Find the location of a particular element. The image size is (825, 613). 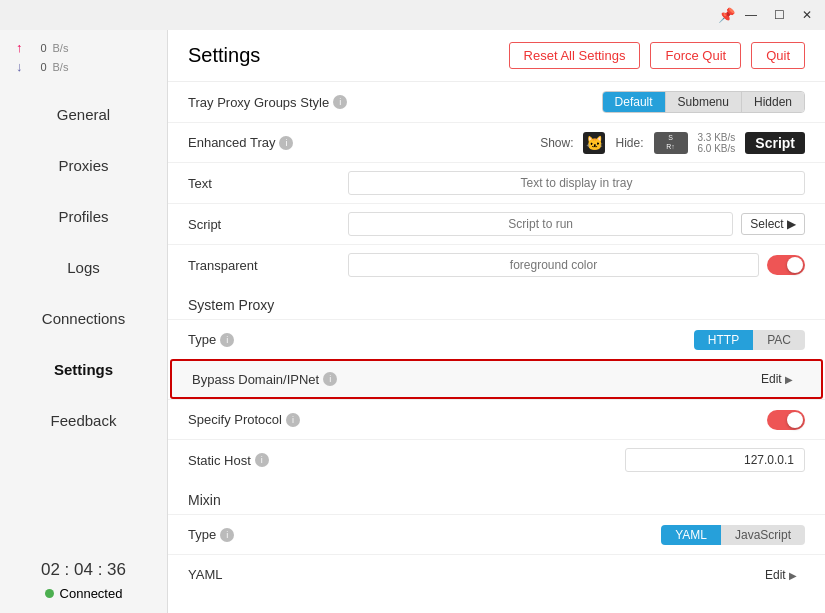

traffic-down-row: ↓ 0 B/s is located at coordinates (84, 66).